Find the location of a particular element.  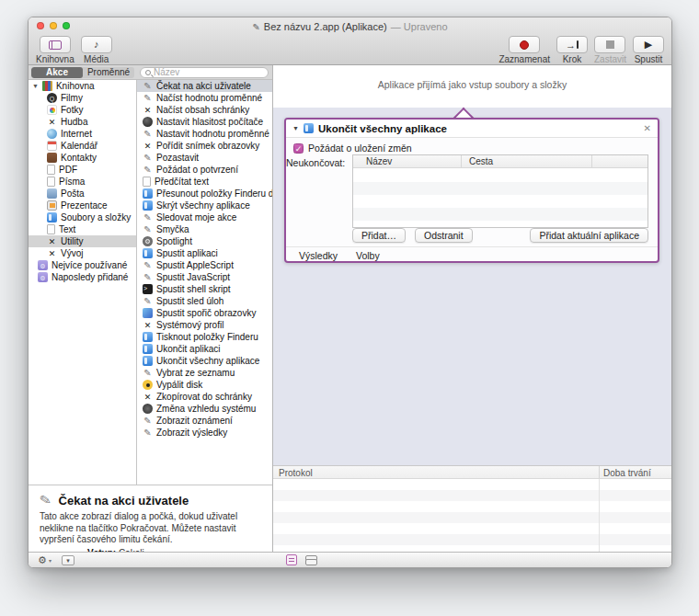

action-list-item: Vypálit disk is located at coordinates (204, 384).